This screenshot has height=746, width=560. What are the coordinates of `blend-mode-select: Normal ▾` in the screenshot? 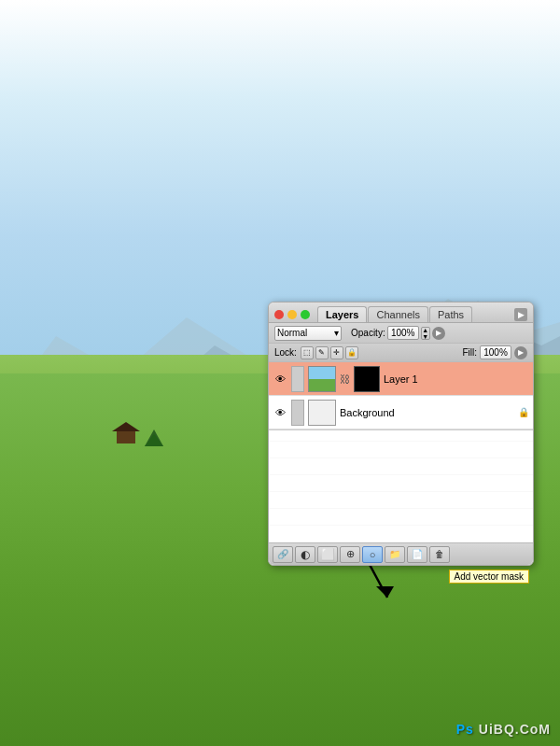 It's located at (308, 333).